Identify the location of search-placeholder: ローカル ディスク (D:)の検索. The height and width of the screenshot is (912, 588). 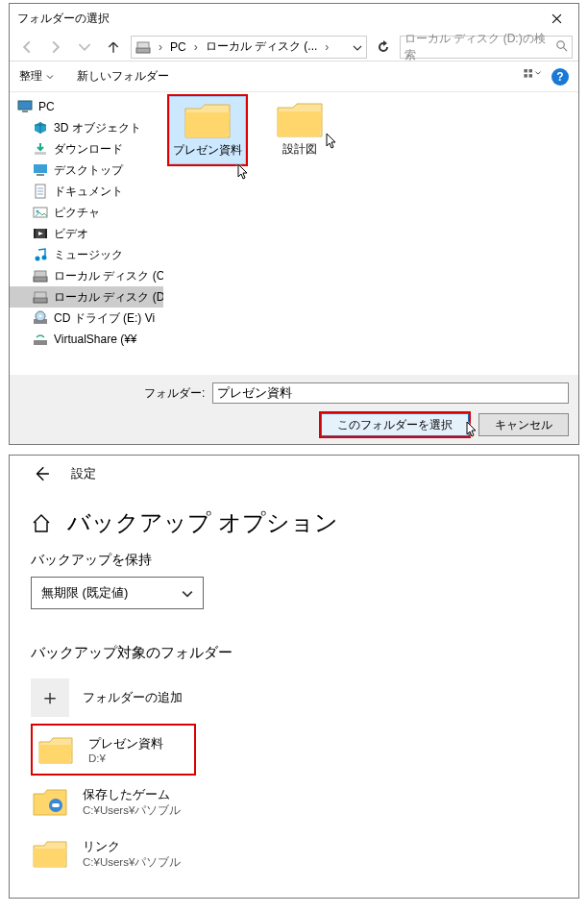
(480, 47).